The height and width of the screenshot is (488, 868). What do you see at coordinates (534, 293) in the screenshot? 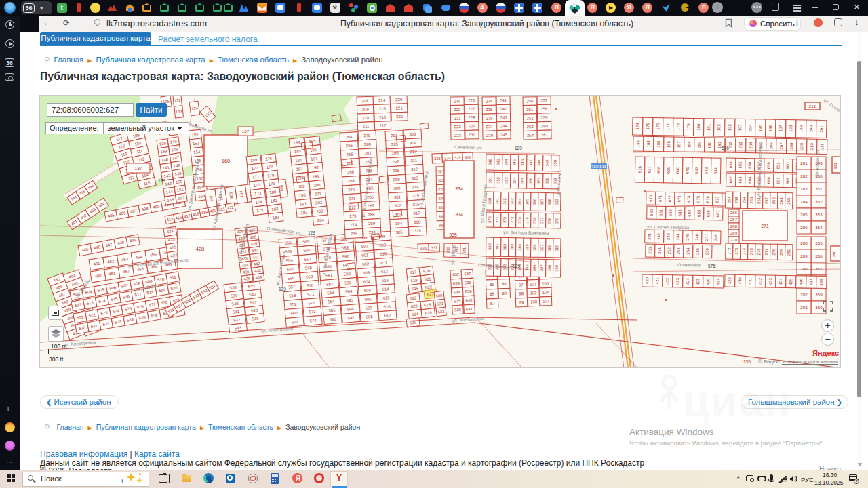
I see `svg-text: 102` at bounding box center [534, 293].